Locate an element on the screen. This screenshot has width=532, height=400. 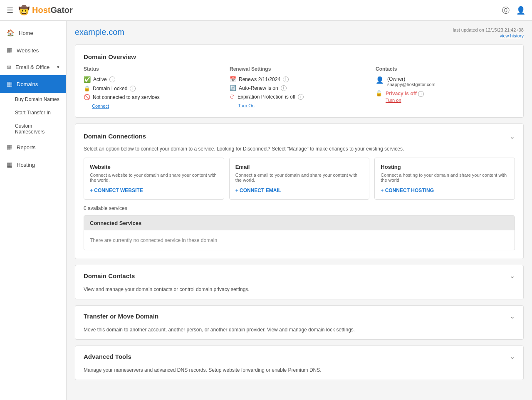
email-card-title: Email is located at coordinates (299, 167).